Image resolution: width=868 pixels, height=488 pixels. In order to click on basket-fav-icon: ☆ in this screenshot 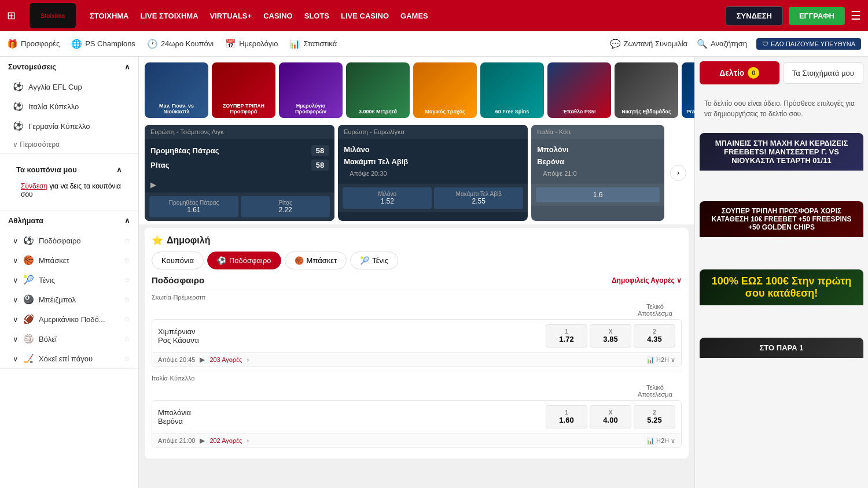, I will do `click(127, 260)`.